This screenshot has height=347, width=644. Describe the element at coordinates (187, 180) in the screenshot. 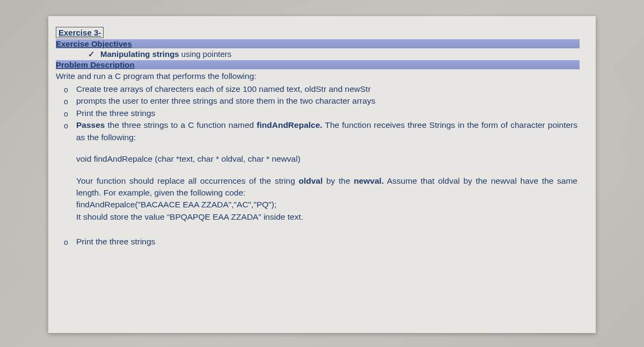

I see `text-part: Your function should replace all occurre…` at that location.